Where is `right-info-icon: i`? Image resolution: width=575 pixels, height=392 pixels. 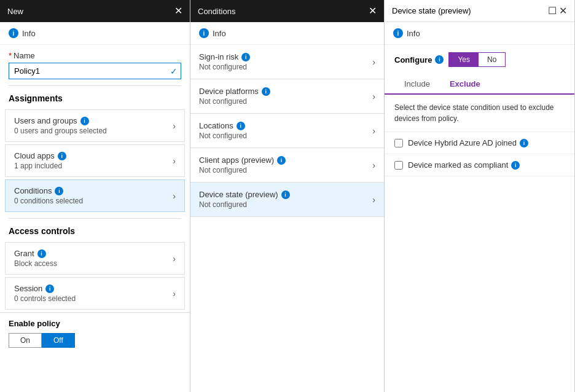 right-info-icon: i is located at coordinates (398, 33).